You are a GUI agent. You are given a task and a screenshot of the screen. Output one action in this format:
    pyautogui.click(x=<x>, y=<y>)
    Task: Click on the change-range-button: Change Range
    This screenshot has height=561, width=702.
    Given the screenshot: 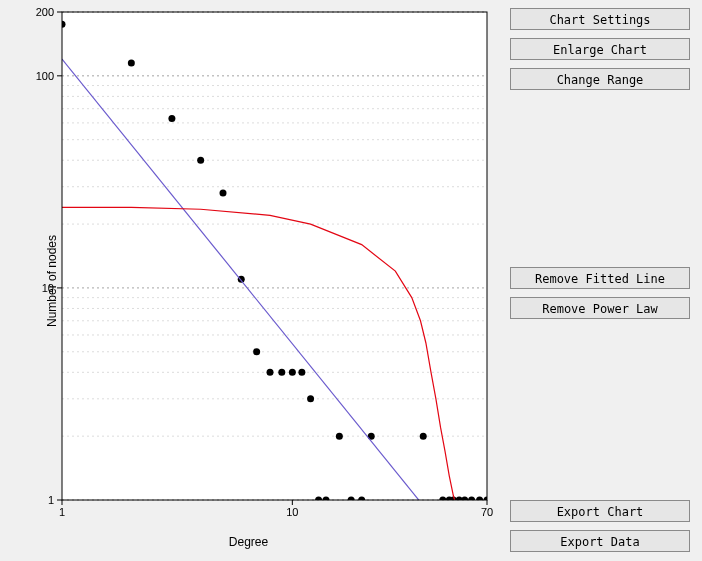 What is the action you would take?
    pyautogui.click(x=600, y=79)
    